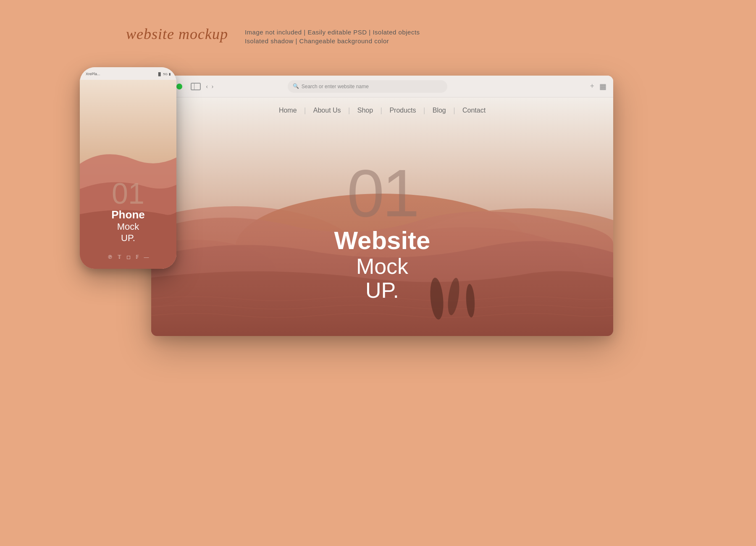  What do you see at coordinates (333, 41) in the screenshot?
I see `tag-line-2: Isolated shadow | Changeable background …` at bounding box center [333, 41].